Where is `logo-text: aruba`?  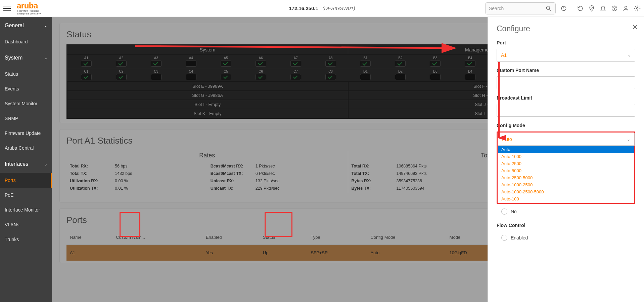 logo-text: aruba is located at coordinates (29, 6).